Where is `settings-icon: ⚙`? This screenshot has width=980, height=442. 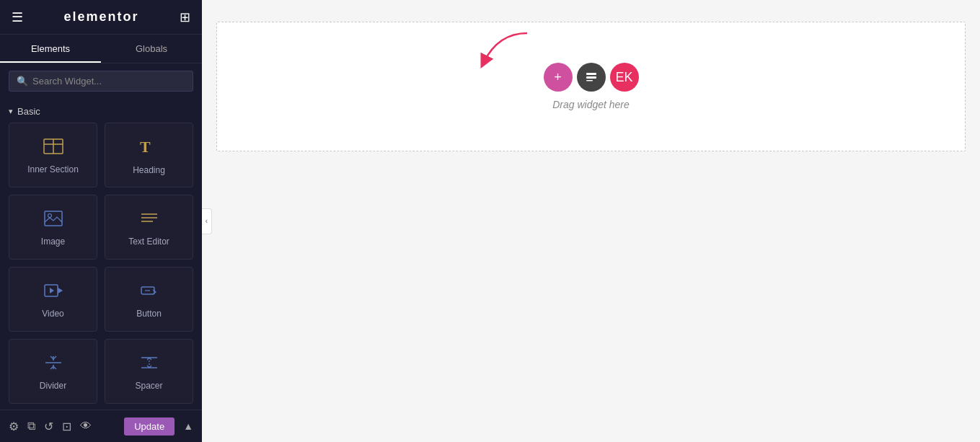
settings-icon: ⚙ is located at coordinates (14, 427).